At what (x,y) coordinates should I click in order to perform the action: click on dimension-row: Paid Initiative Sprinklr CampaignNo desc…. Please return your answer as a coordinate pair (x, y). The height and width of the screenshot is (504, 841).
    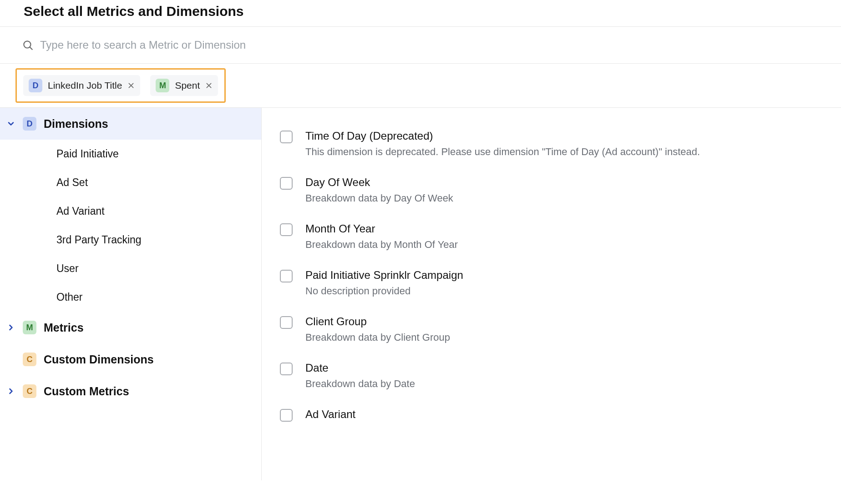
    Looking at the image, I should click on (552, 283).